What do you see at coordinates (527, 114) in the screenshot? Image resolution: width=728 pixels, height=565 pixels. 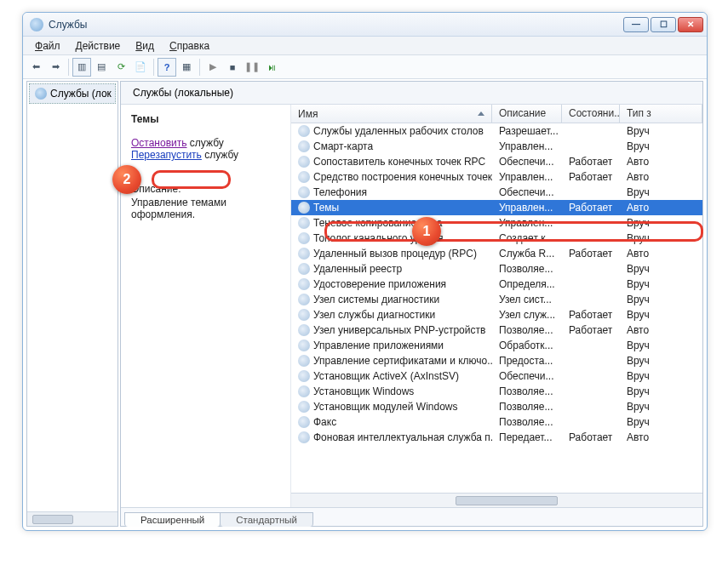 I see `col-description: Описание` at bounding box center [527, 114].